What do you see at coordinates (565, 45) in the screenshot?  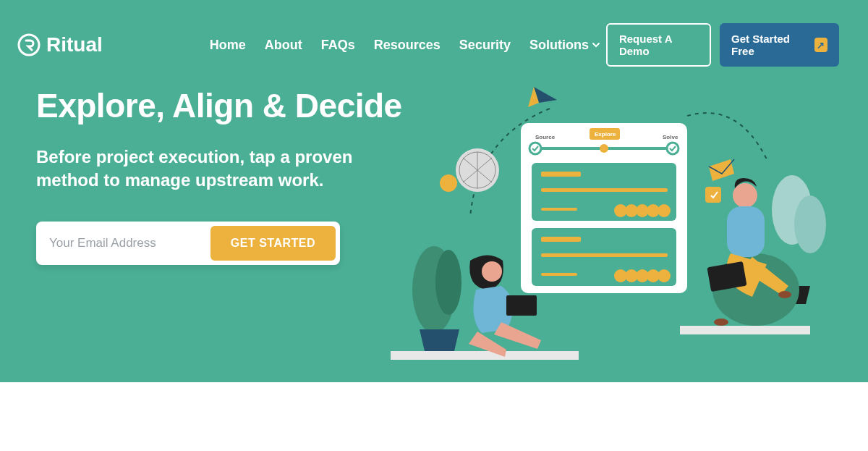 I see `nav-item-solutions: Solutions` at bounding box center [565, 45].